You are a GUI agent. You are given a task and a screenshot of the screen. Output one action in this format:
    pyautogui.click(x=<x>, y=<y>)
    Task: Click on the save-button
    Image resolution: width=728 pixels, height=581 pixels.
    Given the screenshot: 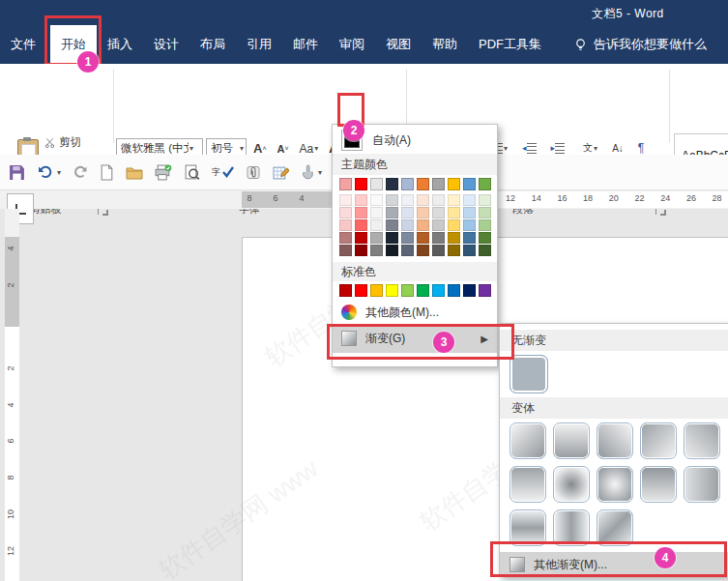 What is the action you would take?
    pyautogui.click(x=17, y=172)
    